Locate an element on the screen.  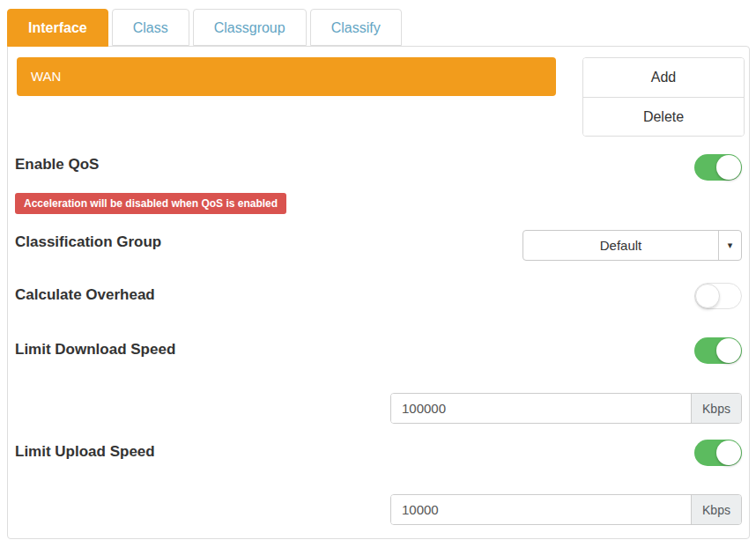
calculate-overhead-toggle is located at coordinates (718, 296).